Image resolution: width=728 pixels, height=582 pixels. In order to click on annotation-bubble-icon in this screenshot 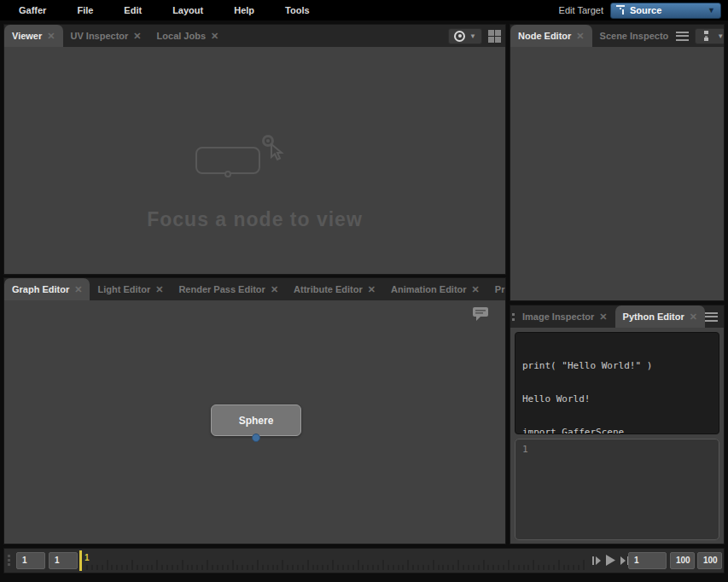, I will do `click(480, 314)`.